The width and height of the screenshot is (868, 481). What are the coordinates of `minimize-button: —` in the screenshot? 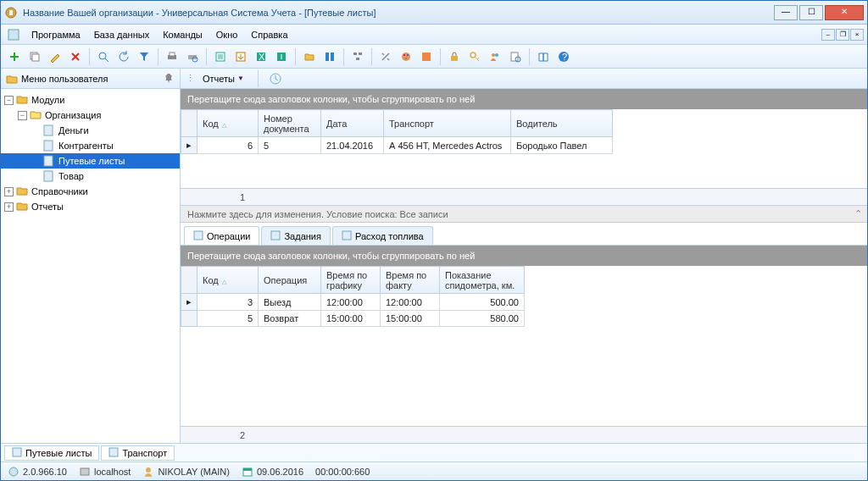 It's located at (786, 13).